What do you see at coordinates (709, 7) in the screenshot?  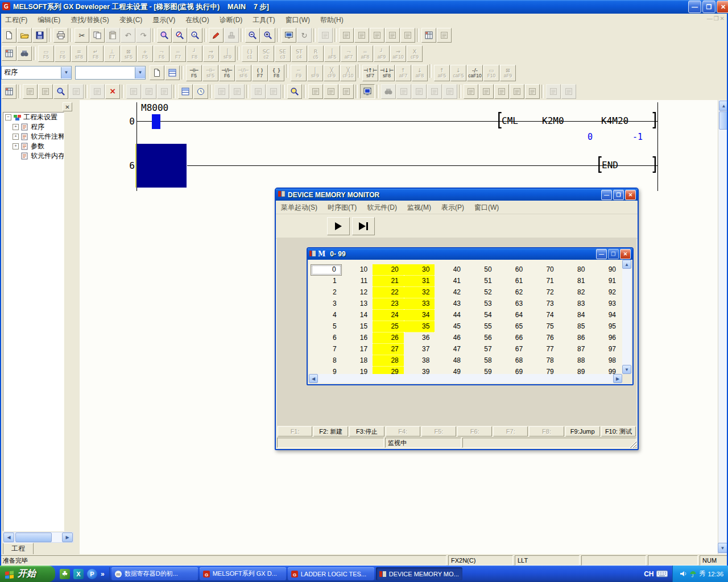 I see `restore-button: ❐` at bounding box center [709, 7].